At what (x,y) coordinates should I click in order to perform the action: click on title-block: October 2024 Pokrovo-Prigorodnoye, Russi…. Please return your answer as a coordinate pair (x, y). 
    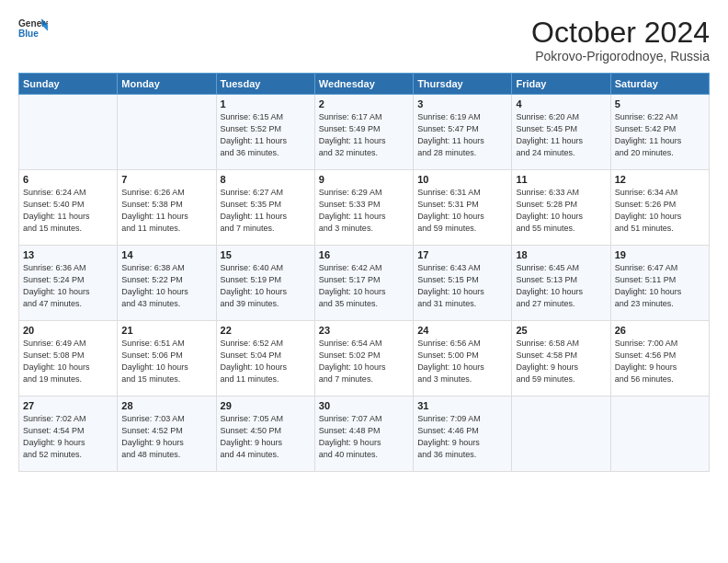
    Looking at the image, I should click on (620, 40).